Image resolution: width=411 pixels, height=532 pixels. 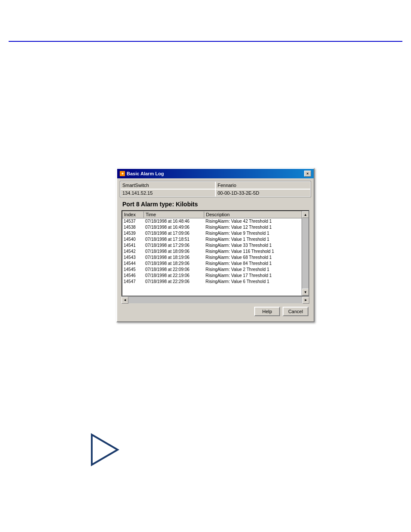 I want to click on top-divider, so click(x=206, y=41).